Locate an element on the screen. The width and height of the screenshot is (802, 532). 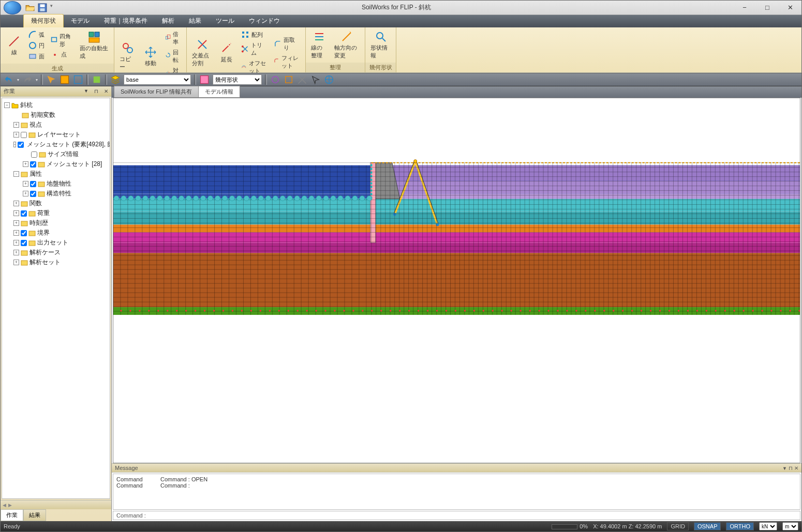
circle-button: 円 is located at coordinates (36, 45).